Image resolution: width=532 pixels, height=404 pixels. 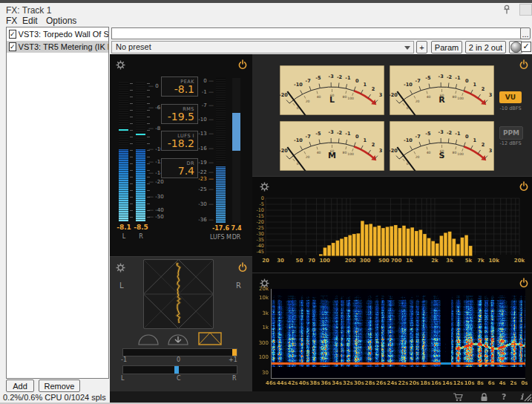 What do you see at coordinates (30, 21) in the screenshot?
I see `menu-edit: Edit` at bounding box center [30, 21].